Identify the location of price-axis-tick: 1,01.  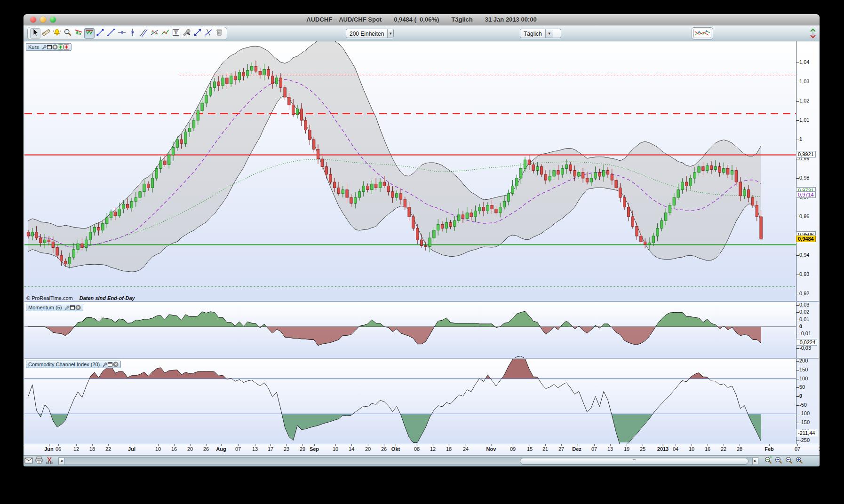
(804, 120).